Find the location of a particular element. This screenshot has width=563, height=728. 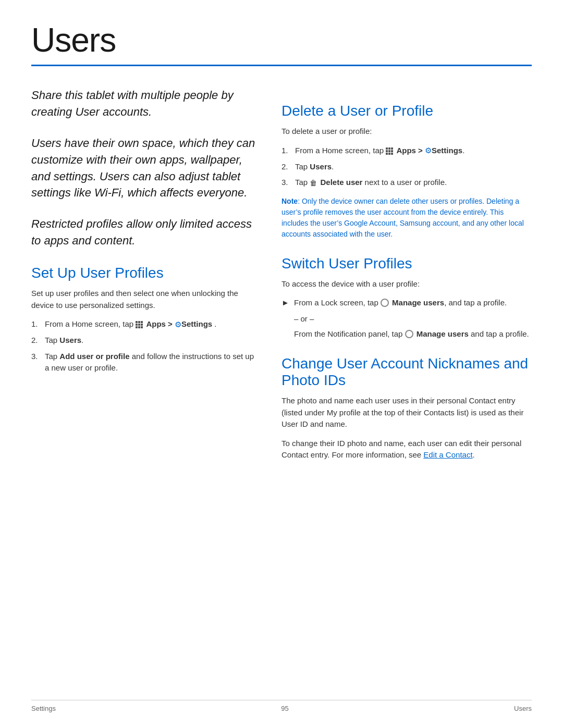

footer-left: Settings is located at coordinates (44, 709).